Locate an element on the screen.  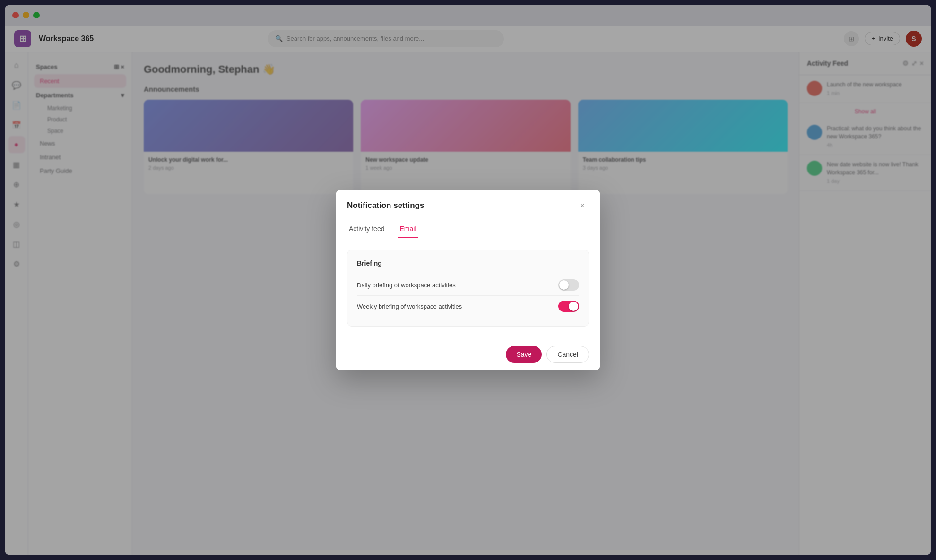
briefing-weekly-label: Weekly briefing of workspace activities is located at coordinates (409, 306).